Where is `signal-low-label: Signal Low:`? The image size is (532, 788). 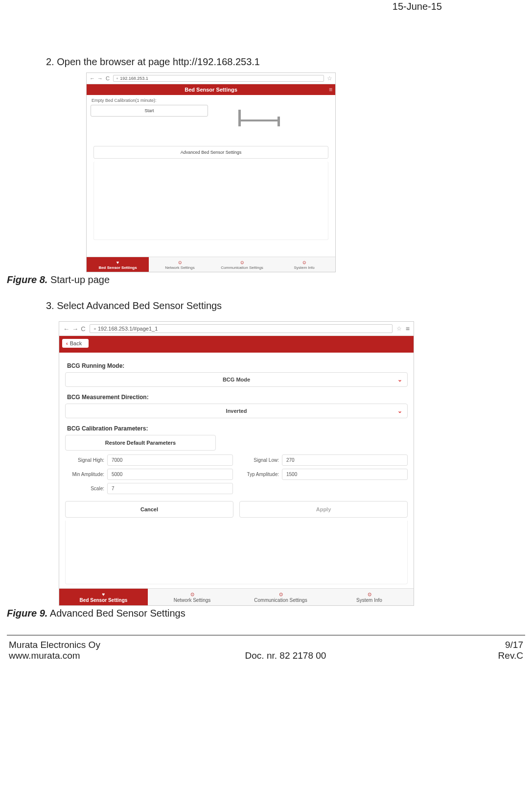
signal-low-label: Signal Low: is located at coordinates (261, 460).